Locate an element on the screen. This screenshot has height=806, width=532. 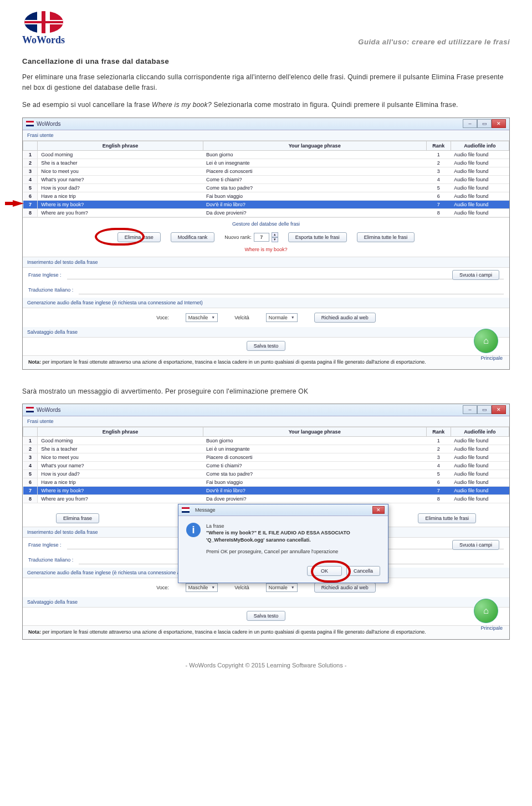
nota-text: per importare le frasi ottenute attraver… is located at coordinates (234, 632).